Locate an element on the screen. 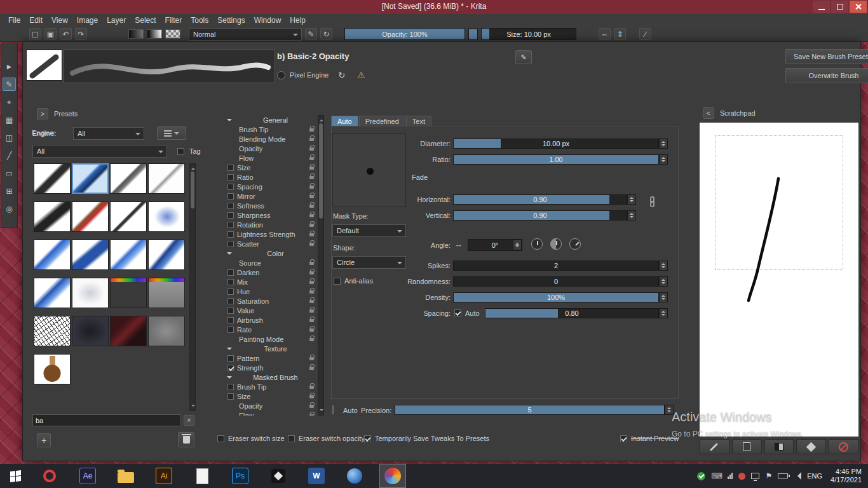 The width and height of the screenshot is (868, 488). minimize-button is located at coordinates (821, 6).